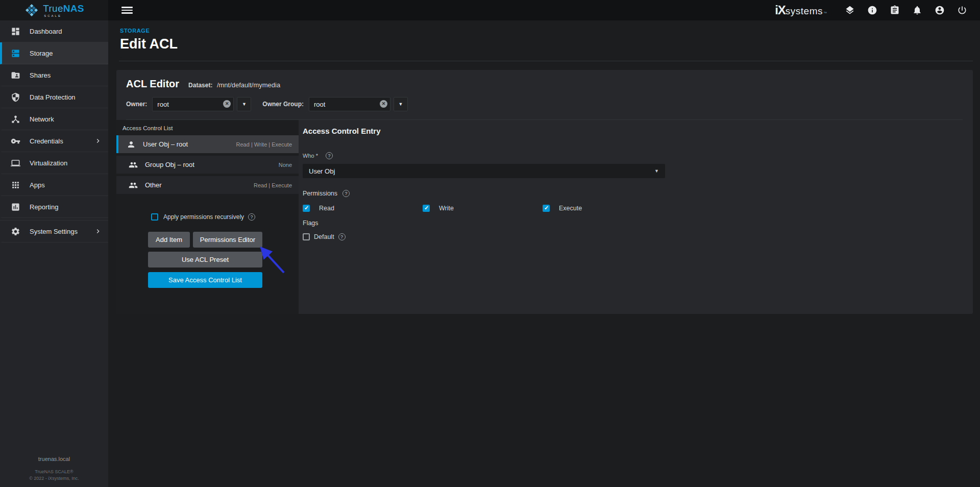 This screenshot has width=980, height=487. I want to click on brand-name: TrueNAS, so click(63, 8).